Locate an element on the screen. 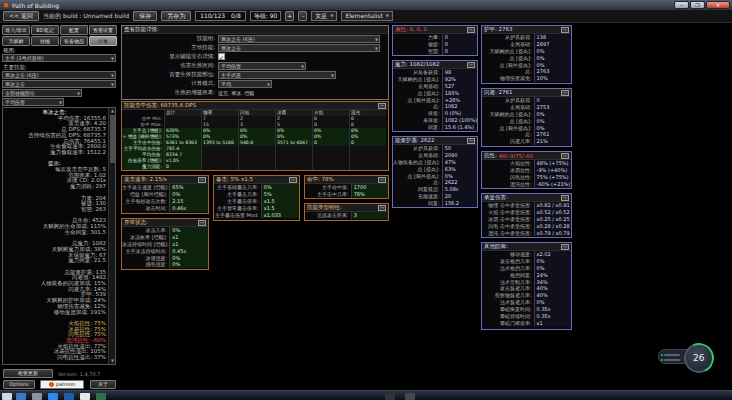  stats-list: 寒冰之击:平均伤害: 16355.6攻击速率: 4.20总 DPS: 68735… is located at coordinates (54, 236).